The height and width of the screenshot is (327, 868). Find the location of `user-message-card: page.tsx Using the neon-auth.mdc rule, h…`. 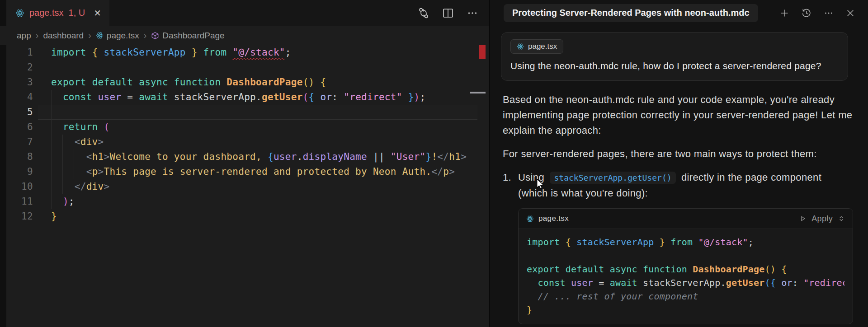

user-message-card: page.tsx Using the neon-auth.mdc rule, h… is located at coordinates (675, 56).